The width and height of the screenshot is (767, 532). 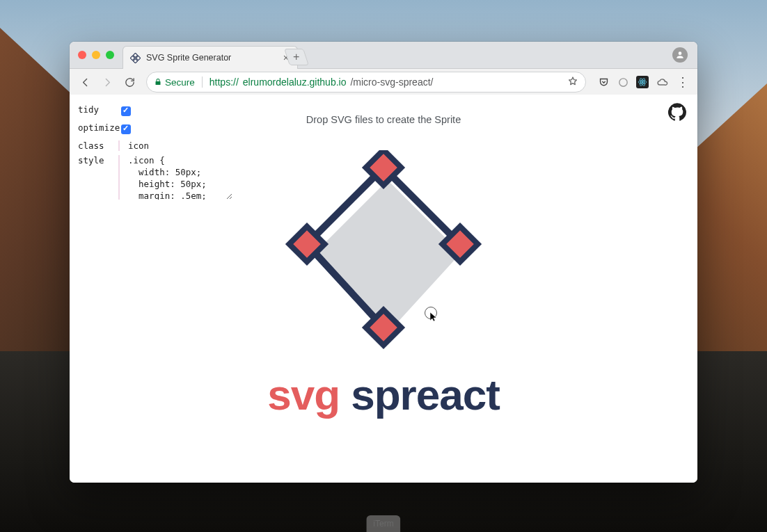 What do you see at coordinates (366, 82) in the screenshot?
I see `address-bar: Secure https://elrumordelaluz.github.io/…` at bounding box center [366, 82].